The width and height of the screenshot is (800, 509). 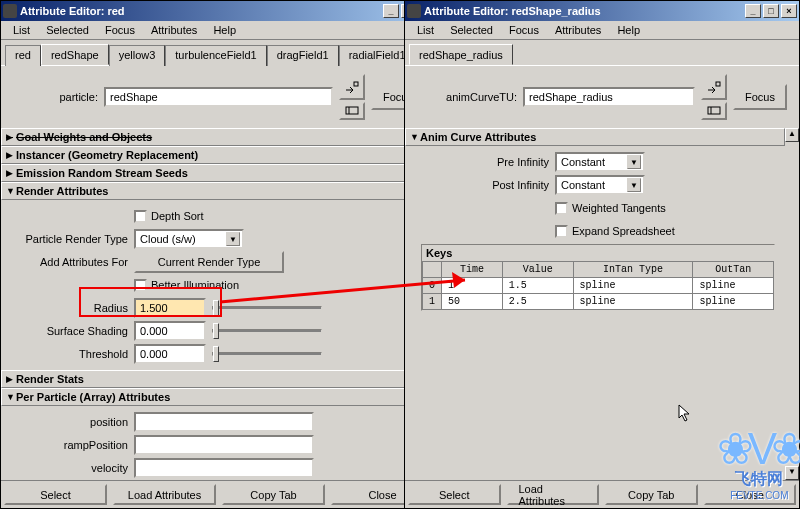 What do you see at coordinates (467, 97) in the screenshot?
I see `animcurve-label: animCurveTU:` at bounding box center [467, 97].